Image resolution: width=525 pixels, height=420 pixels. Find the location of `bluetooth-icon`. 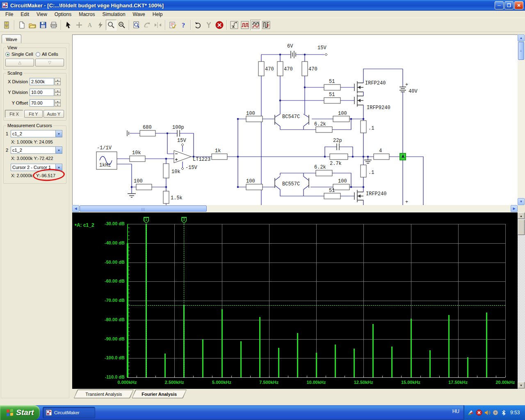

bluetooth-icon is located at coordinates (504, 413).